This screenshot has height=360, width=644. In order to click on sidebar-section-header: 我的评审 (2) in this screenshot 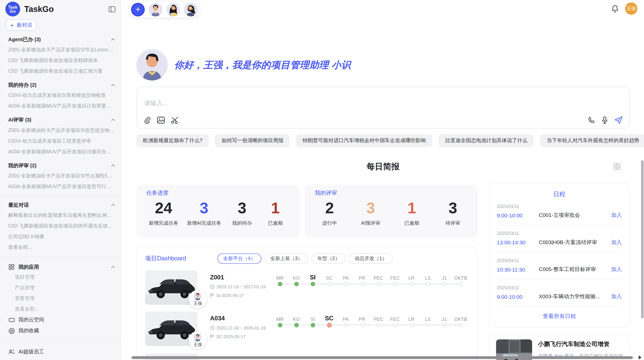, I will do `click(61, 166)`.